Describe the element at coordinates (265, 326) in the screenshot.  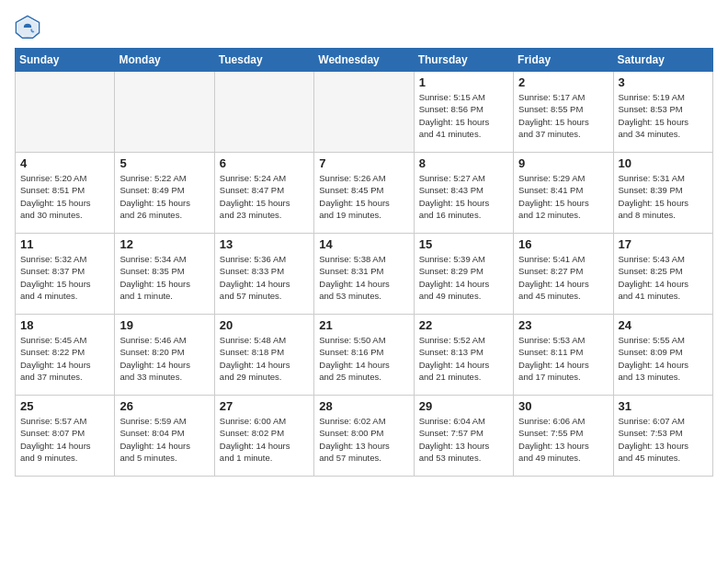
I see `day-number: 20` at that location.